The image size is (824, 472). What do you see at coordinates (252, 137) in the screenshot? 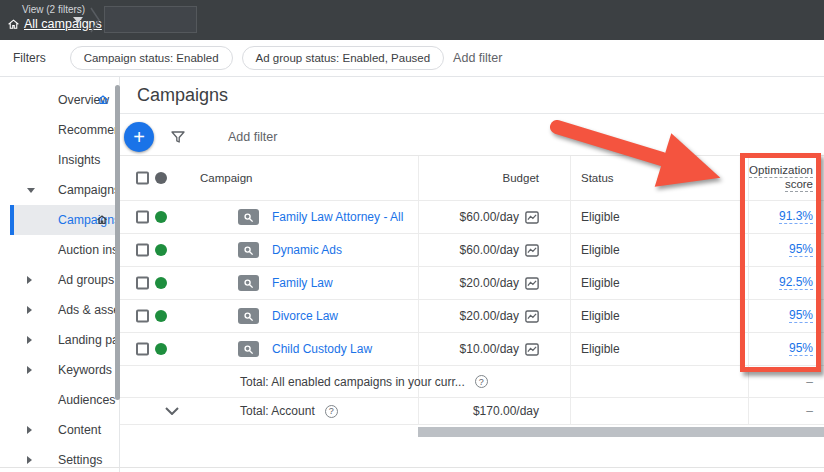
I see `table-add-filter-link: Add filter` at bounding box center [252, 137].